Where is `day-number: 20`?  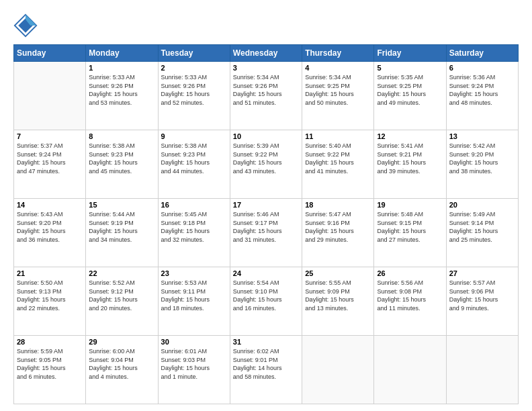 day-number: 20 is located at coordinates (482, 205).